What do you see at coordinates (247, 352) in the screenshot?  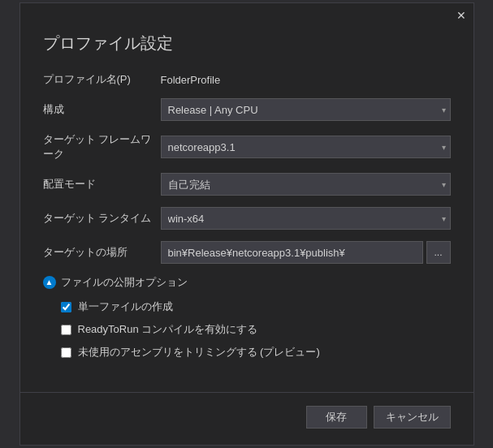 I see `checkbox-row-trim-unused: 未使用のアセンブリをトリミングする (プレビュー)` at bounding box center [247, 352].